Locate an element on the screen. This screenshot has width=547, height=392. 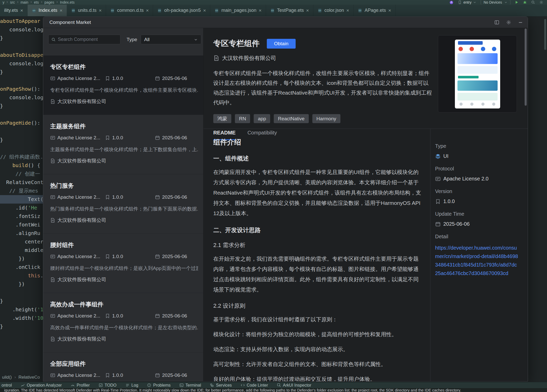
code-line: .id('He is located at coordinates (22, 208).